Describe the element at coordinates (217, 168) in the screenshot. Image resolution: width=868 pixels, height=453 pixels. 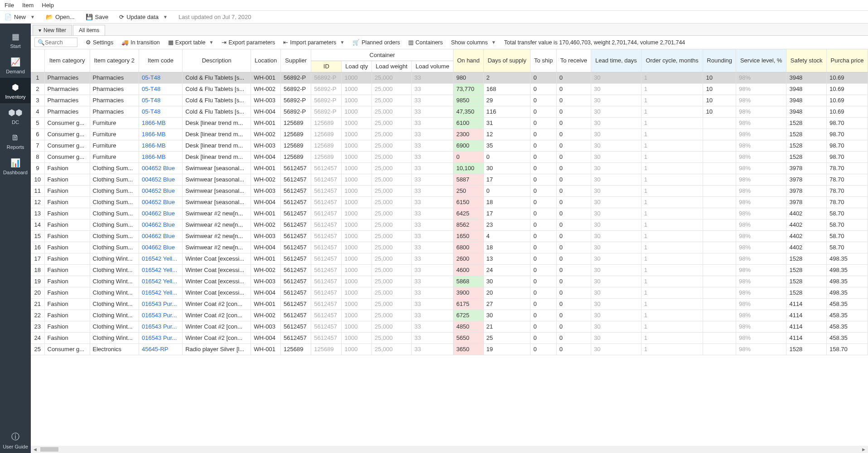
I see `cell-description: Swimwear [seasonal...` at that location.